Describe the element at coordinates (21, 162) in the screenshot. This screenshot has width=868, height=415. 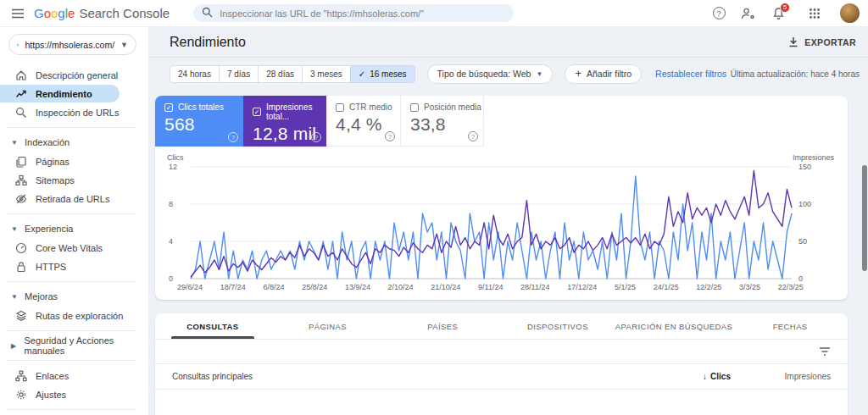
I see `pages-icon` at that location.